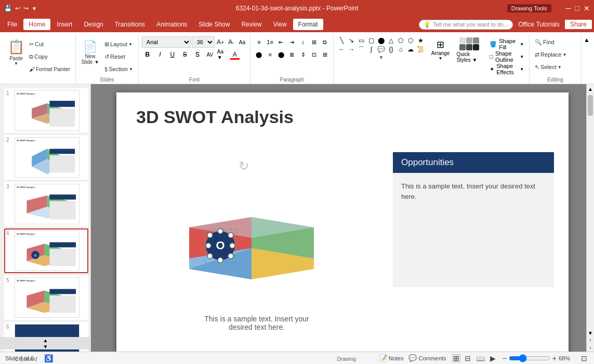 The image size is (594, 364). What do you see at coordinates (456, 358) in the screenshot?
I see `normal-view-button: ⊞` at bounding box center [456, 358].